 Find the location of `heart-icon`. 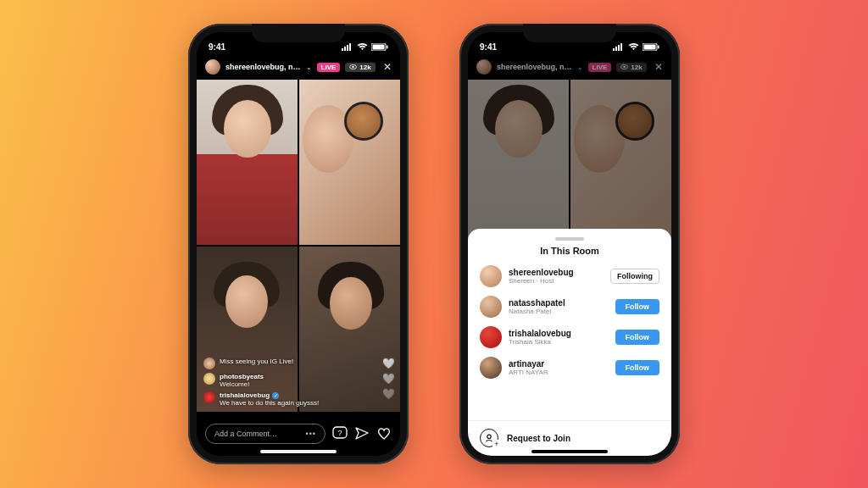

heart-icon is located at coordinates (384, 434).